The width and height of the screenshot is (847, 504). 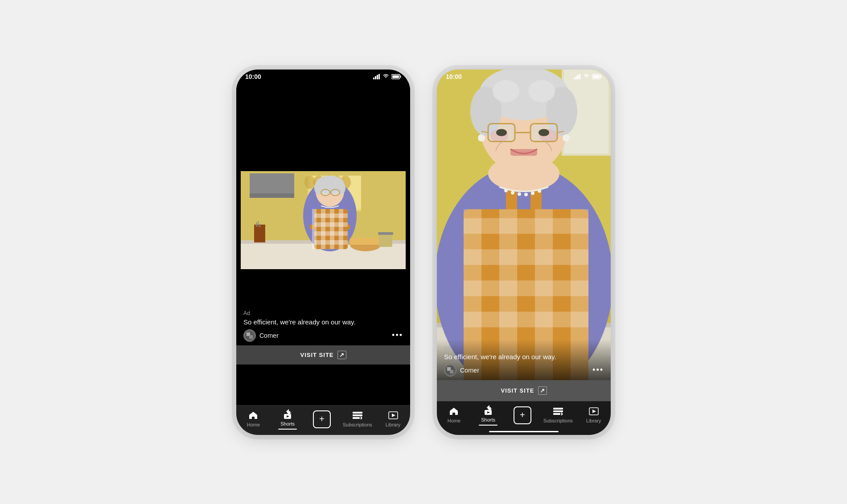 I want to click on bottom-nav-phone2: Home Shorts +, so click(x=524, y=416).